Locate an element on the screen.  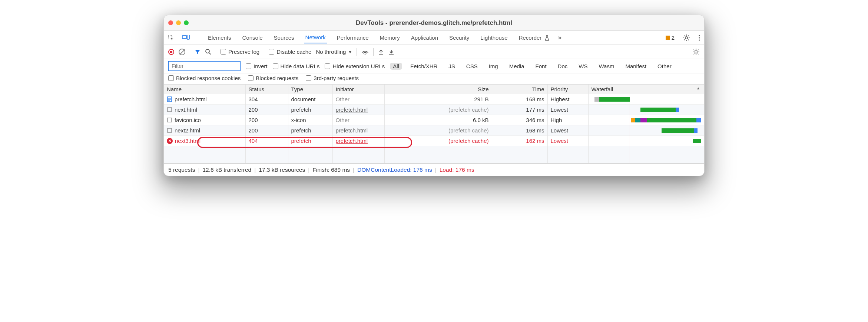
upload-har-icon is located at coordinates (381, 52).